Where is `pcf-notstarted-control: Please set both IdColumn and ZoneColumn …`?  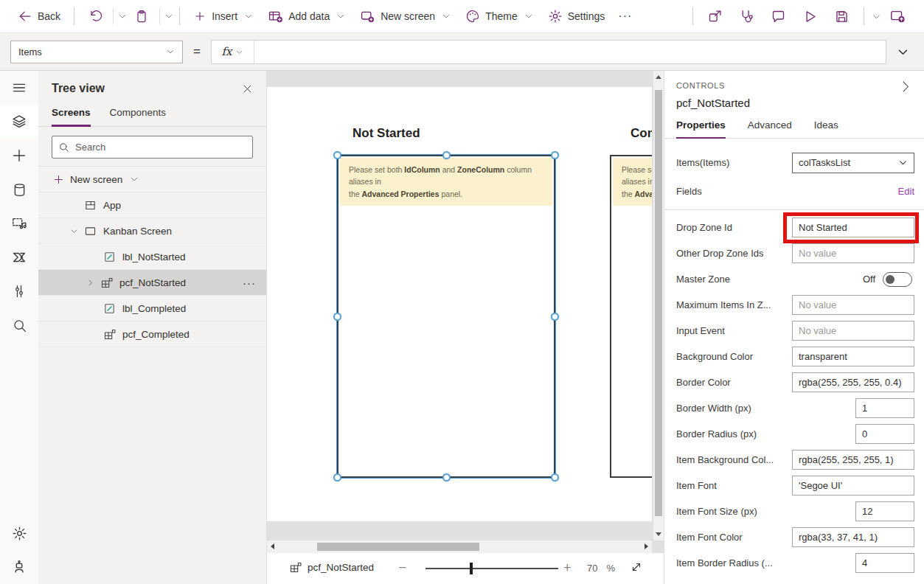
pcf-notstarted-control: Please set both IdColumn and ZoneColumn … is located at coordinates (446, 316).